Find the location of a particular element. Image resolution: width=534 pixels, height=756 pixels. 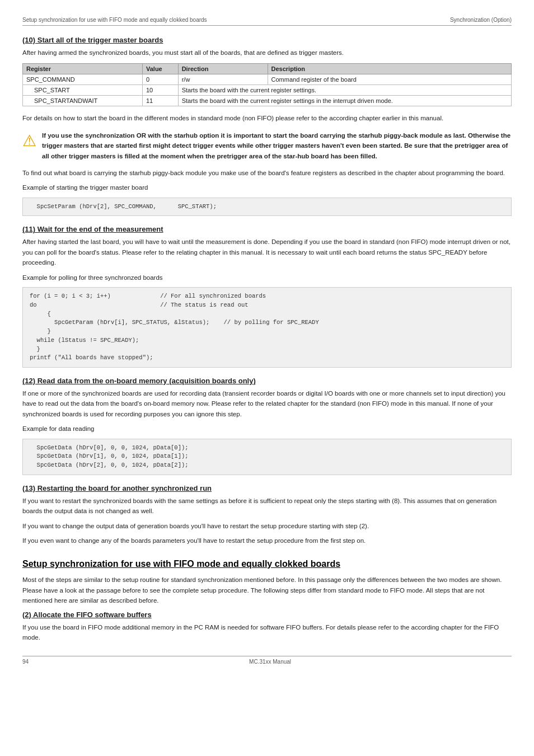

section-12-heading: (12) Read data from the on-board memory … is located at coordinates (267, 381).